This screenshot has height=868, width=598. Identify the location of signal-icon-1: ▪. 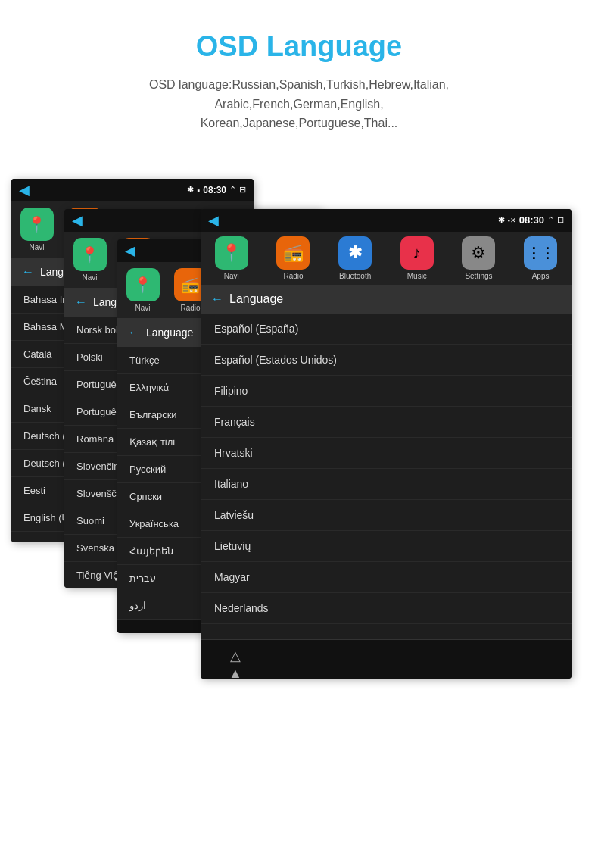
(198, 190).